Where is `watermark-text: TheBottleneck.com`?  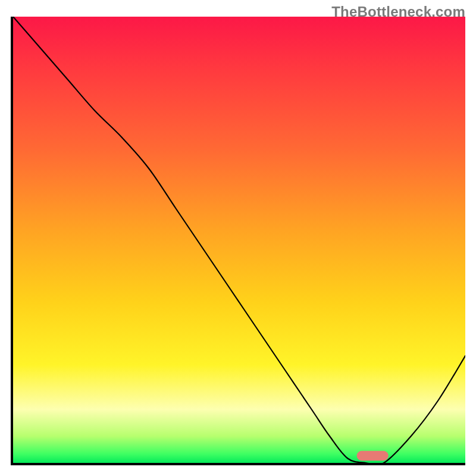 watermark-text: TheBottleneck.com is located at coordinates (399, 12).